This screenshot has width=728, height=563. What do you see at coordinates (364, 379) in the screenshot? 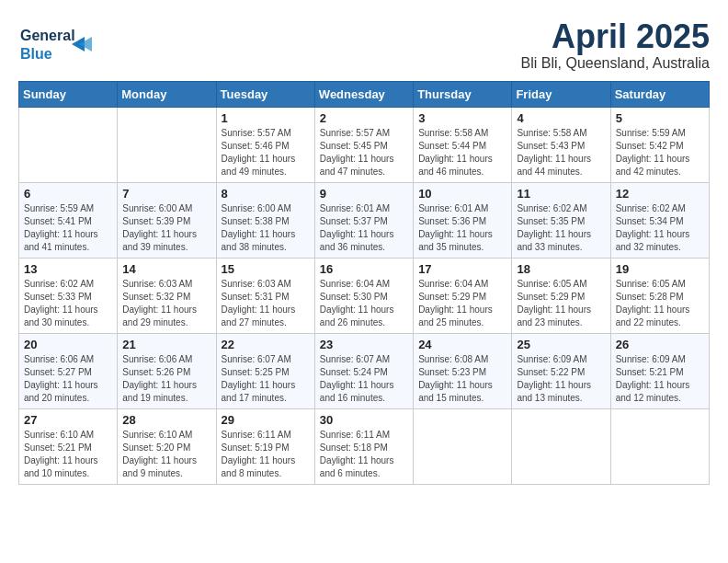
I see `day-info: Sunrise: 6:07 AM Sunset: 5:24 PM Dayligh…` at bounding box center [364, 379].